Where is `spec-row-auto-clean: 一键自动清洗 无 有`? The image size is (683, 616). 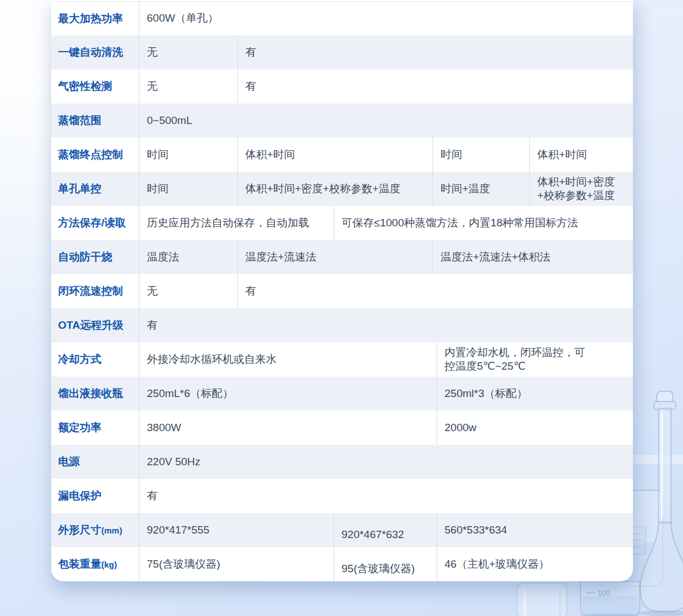
spec-row-auto-clean: 一键自动清洗 无 有 is located at coordinates (342, 52).